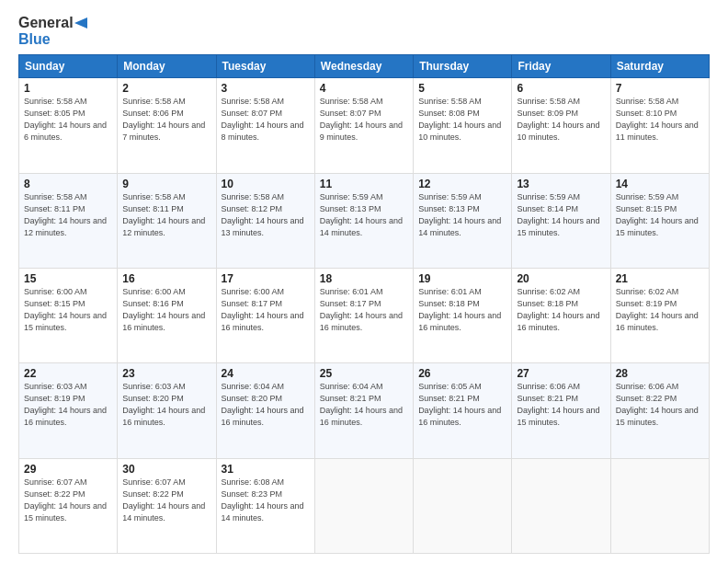  What do you see at coordinates (361, 405) in the screenshot?
I see `day-info: Sunrise: 6:04 AMSunset: 8:21 PMDaylight:…` at bounding box center [361, 405].